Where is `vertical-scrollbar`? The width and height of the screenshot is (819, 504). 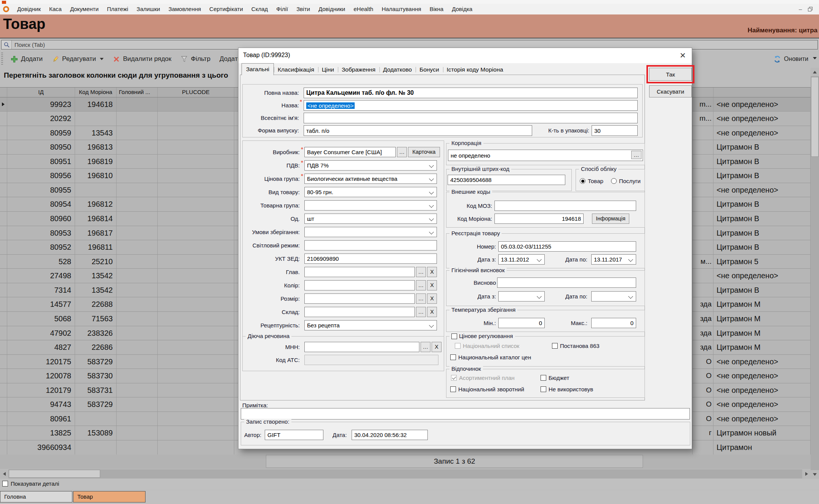 vertical-scrollbar is located at coordinates (815, 273).